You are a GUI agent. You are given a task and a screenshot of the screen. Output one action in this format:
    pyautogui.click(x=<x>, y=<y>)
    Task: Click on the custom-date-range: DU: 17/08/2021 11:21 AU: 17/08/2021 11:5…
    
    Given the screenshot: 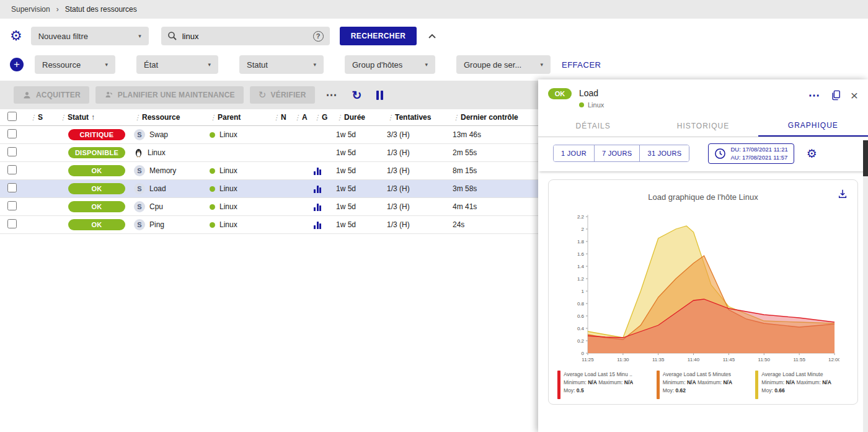 What is the action you would take?
    pyautogui.click(x=751, y=154)
    